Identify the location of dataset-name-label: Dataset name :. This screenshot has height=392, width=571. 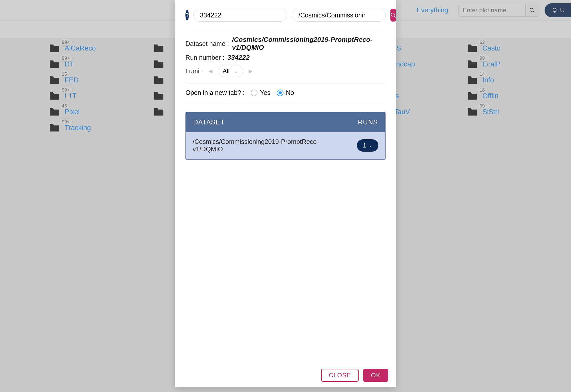
(207, 44).